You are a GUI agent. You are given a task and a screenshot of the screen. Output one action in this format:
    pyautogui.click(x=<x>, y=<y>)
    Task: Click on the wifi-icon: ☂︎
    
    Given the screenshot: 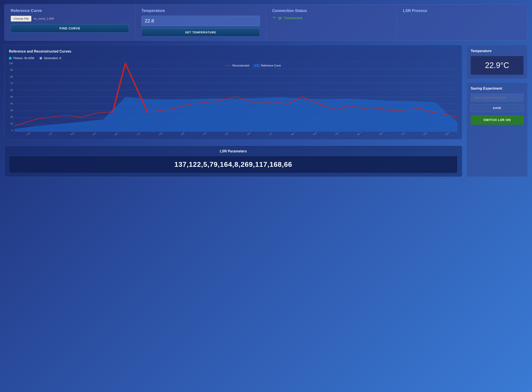 What is the action you would take?
    pyautogui.click(x=274, y=18)
    